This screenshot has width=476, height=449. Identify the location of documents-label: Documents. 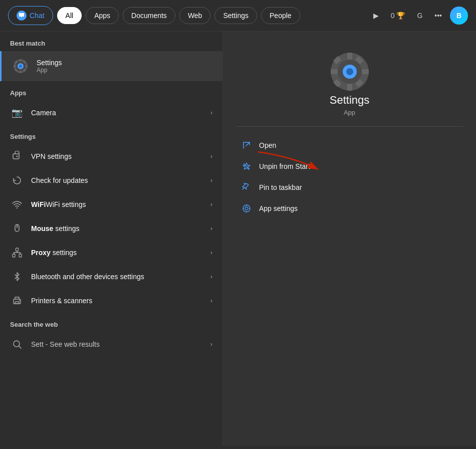
(149, 16).